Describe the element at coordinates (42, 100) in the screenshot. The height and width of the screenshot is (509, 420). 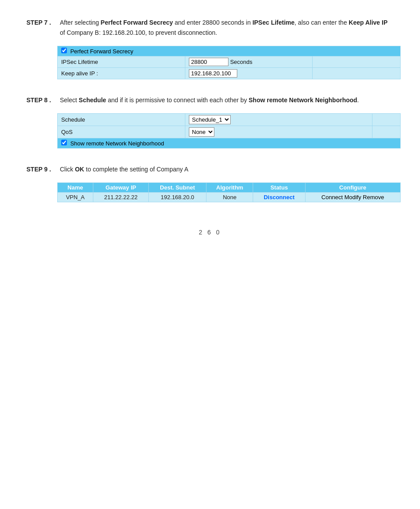
I see `step8-label: STEP 8 .` at that location.